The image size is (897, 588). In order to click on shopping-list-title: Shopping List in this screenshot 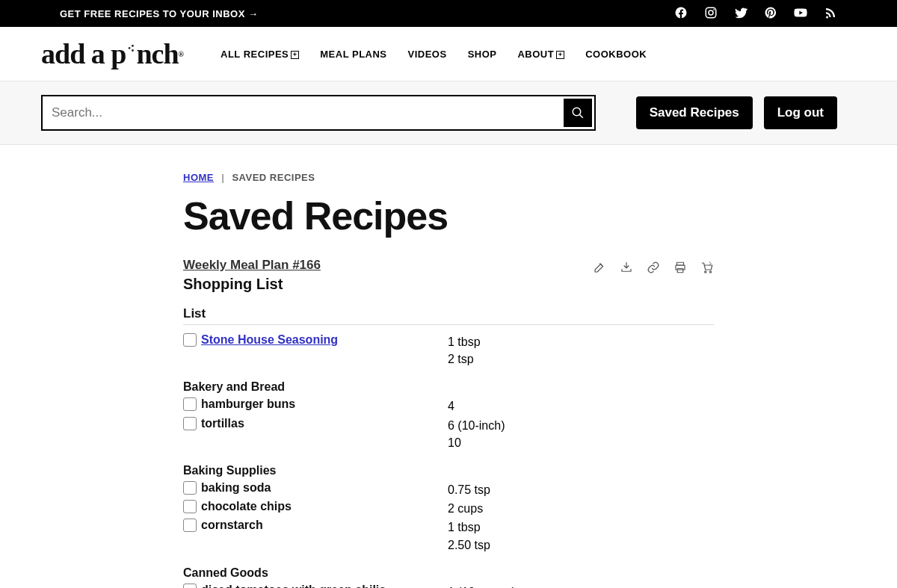, I will do `click(252, 284)`.